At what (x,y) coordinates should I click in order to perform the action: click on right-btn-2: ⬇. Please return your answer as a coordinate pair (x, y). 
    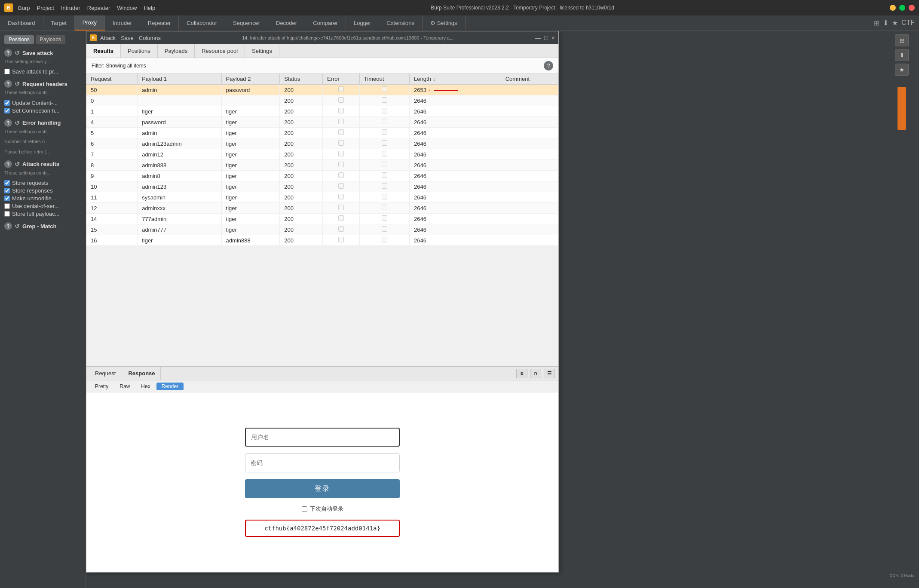
    Looking at the image, I should click on (902, 55).